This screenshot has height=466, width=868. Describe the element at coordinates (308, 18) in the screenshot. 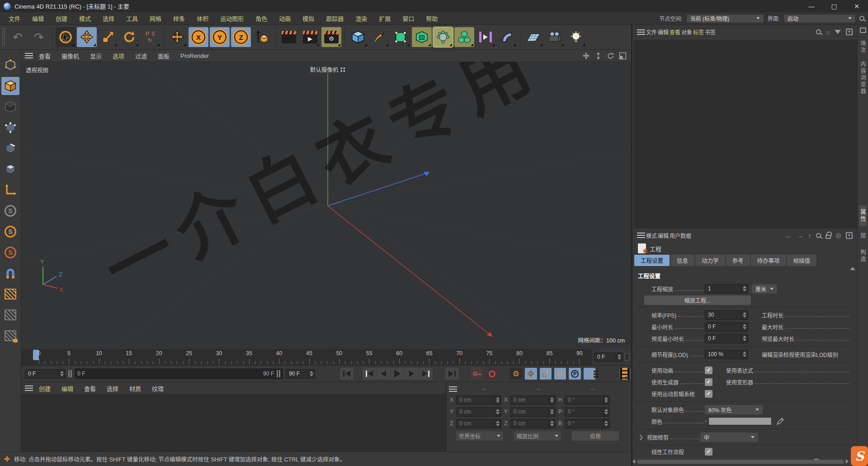

I see `menu-simulate: 模拟` at that location.